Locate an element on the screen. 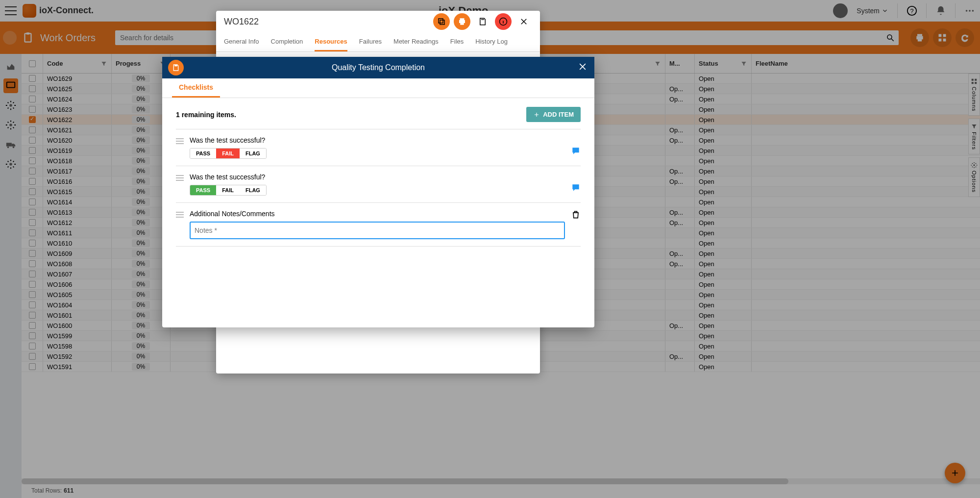 This screenshot has width=980, height=498. detail-panel-tabs: General InfoCompletionResourcesFailuresM… is located at coordinates (378, 42).